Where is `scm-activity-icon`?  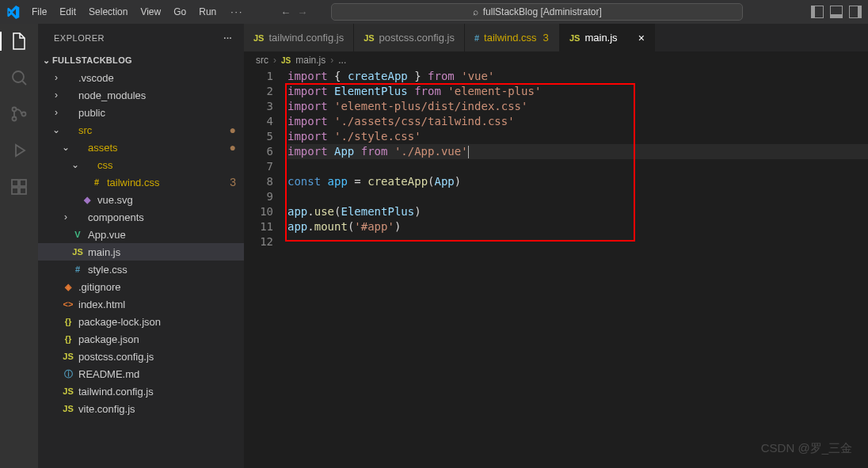 scm-activity-icon is located at coordinates (19, 114).